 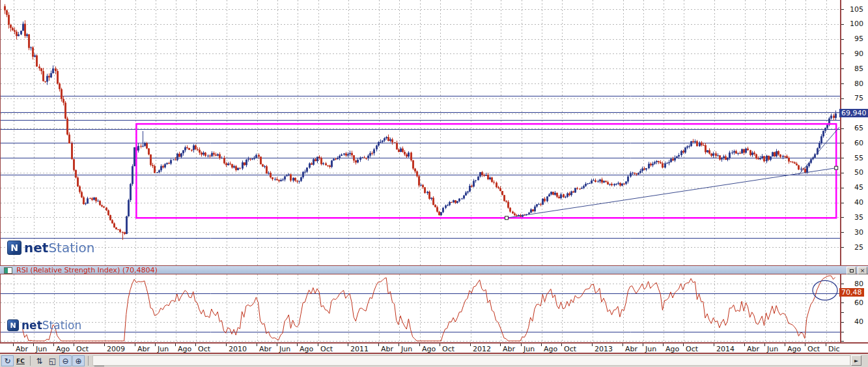 What do you see at coordinates (859, 302) in the screenshot?
I see `rsi-axis-label: 60` at bounding box center [859, 302].